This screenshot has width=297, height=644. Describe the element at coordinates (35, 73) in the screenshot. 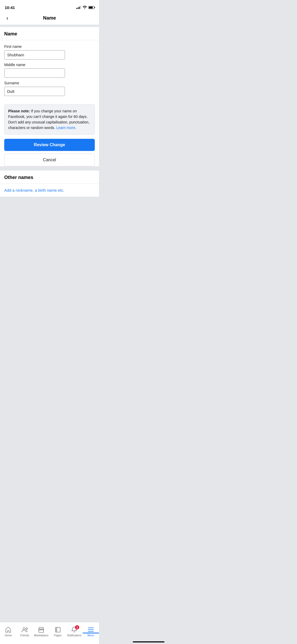

I see `middle-name-input` at that location.